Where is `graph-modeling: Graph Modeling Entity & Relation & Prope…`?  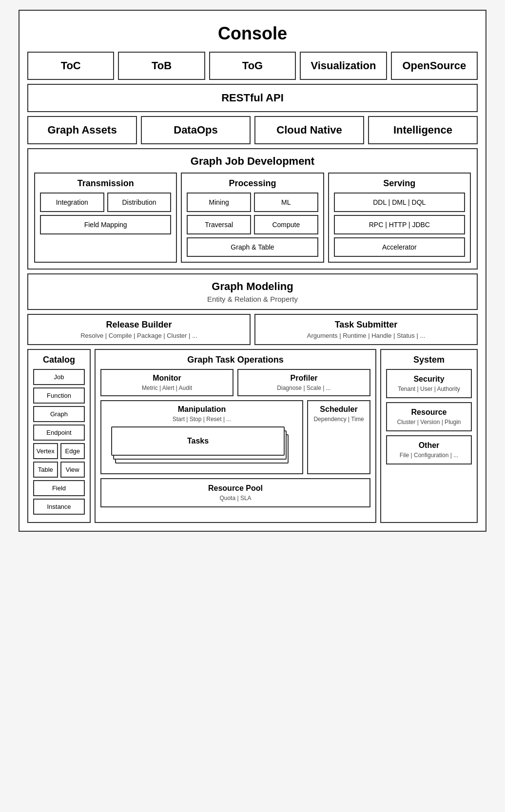 graph-modeling: Graph Modeling Entity & Relation & Prope… is located at coordinates (252, 291).